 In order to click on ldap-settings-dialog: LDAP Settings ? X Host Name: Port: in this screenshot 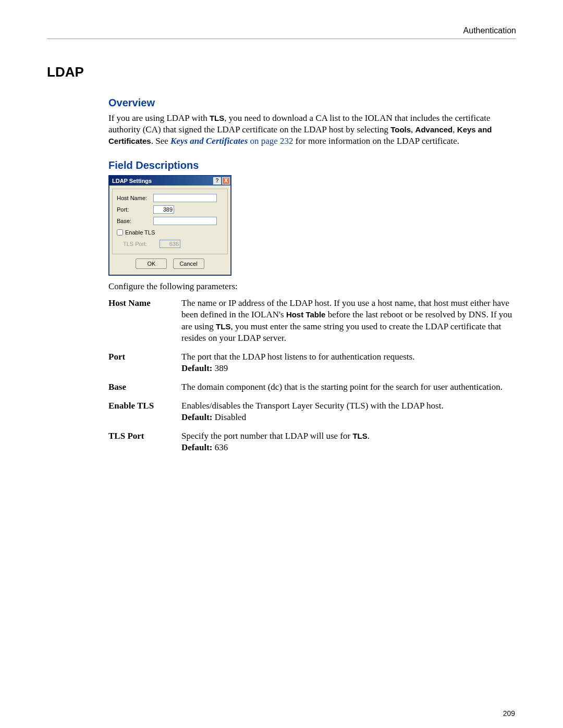, I will do `click(170, 225)`.